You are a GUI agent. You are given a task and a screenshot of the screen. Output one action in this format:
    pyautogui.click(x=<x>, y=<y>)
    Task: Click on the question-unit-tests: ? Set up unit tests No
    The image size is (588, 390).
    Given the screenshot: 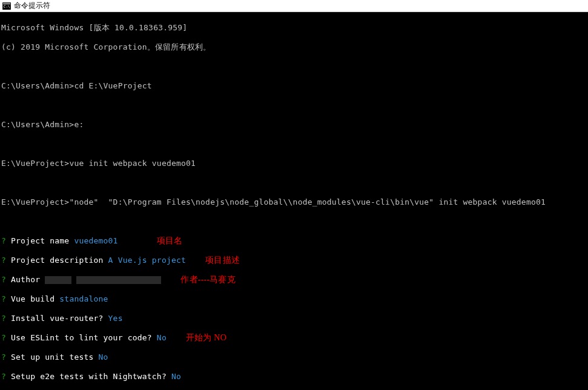 What is the action you would take?
    pyautogui.click(x=294, y=357)
    